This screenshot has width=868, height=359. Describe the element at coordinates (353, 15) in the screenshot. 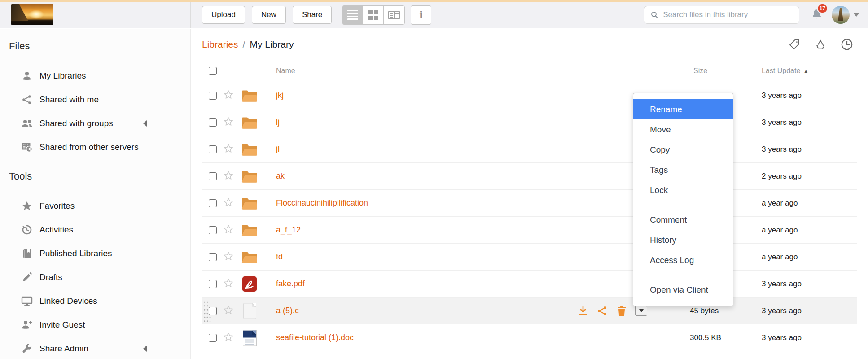

I see `list-view-button` at that location.